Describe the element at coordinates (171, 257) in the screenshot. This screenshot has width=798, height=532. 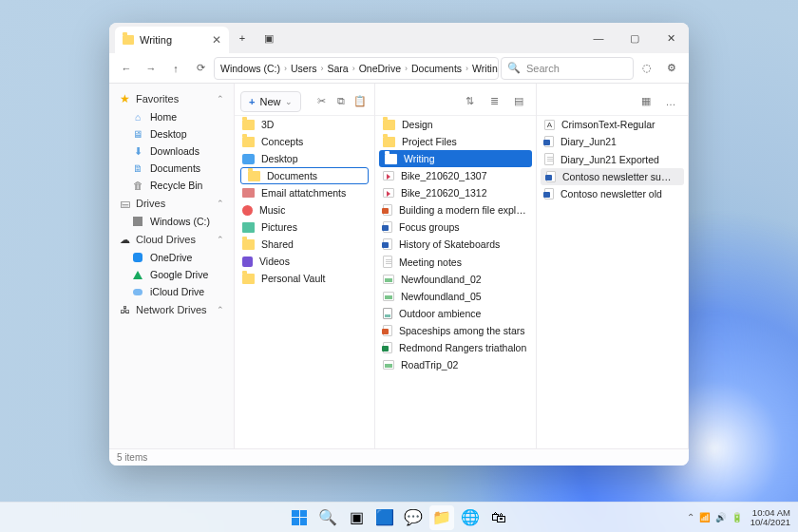
I see `sidebar-item-onedrive: OneDrive` at that location.